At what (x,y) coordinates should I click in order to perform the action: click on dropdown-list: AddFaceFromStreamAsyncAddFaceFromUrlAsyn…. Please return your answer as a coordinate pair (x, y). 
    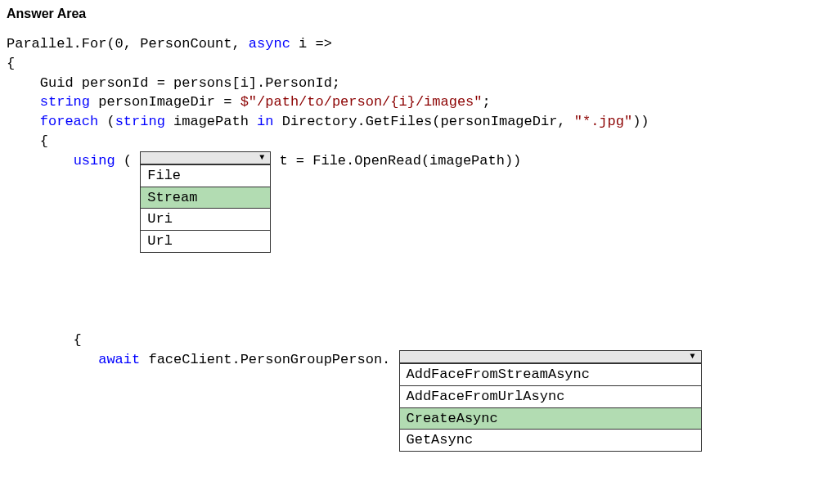
    Looking at the image, I should click on (551, 407).